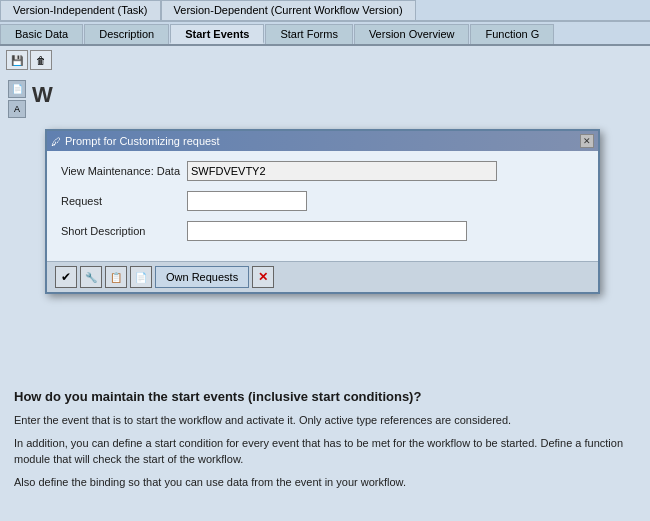 The image size is (650, 521). I want to click on check-icon: ✔, so click(66, 277).